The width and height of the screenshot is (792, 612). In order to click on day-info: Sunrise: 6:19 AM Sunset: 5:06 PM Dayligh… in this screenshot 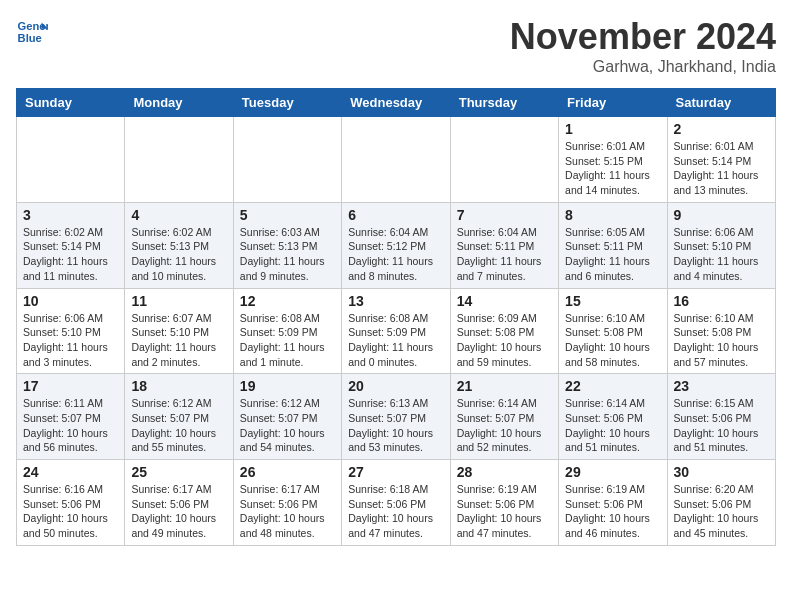, I will do `click(612, 512)`.